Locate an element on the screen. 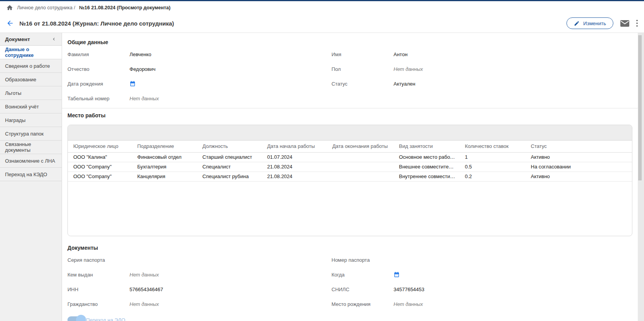 The width and height of the screenshot is (644, 321). cell: 0.2 is located at coordinates (493, 177).